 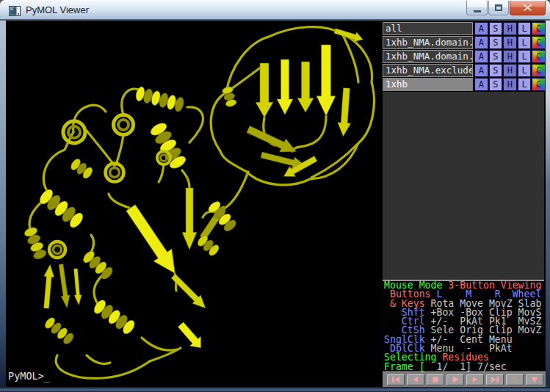 What do you see at coordinates (535, 380) in the screenshot?
I see `movie-menu-button` at bounding box center [535, 380].